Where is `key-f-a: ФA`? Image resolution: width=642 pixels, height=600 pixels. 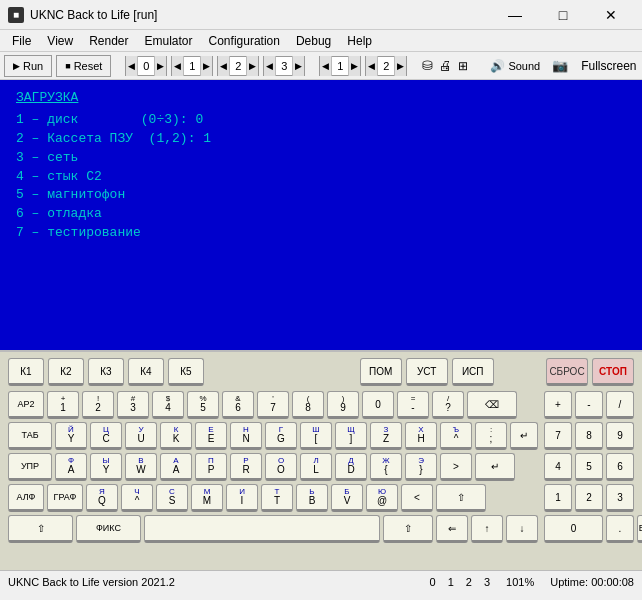
key-f-a: ФA is located at coordinates (71, 467).